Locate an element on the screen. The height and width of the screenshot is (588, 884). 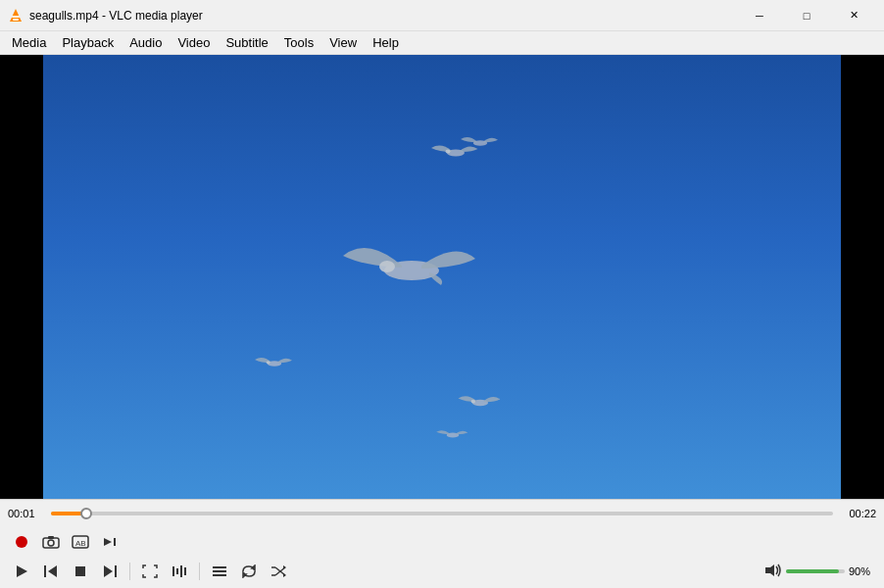
svg-text: AB is located at coordinates (80, 543).